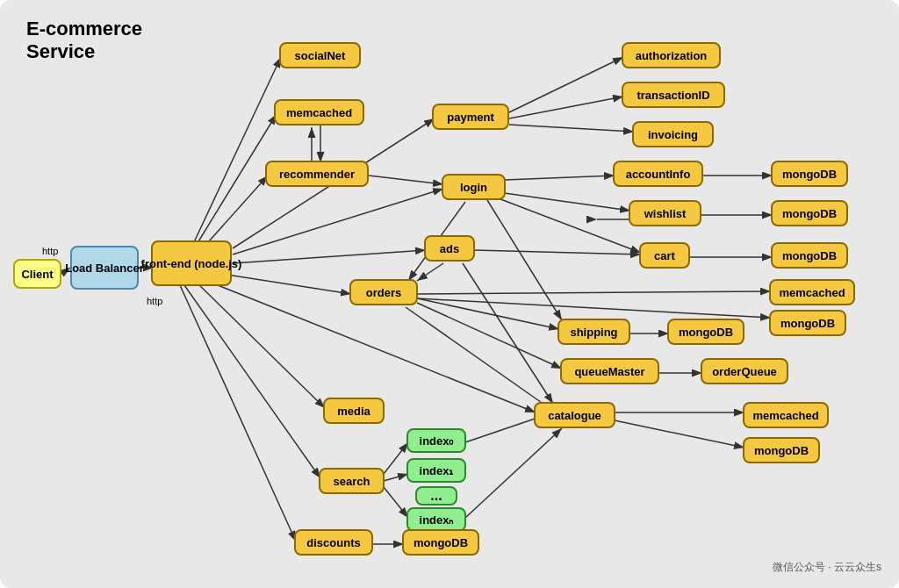  I want to click on client-node: Client, so click(37, 274).